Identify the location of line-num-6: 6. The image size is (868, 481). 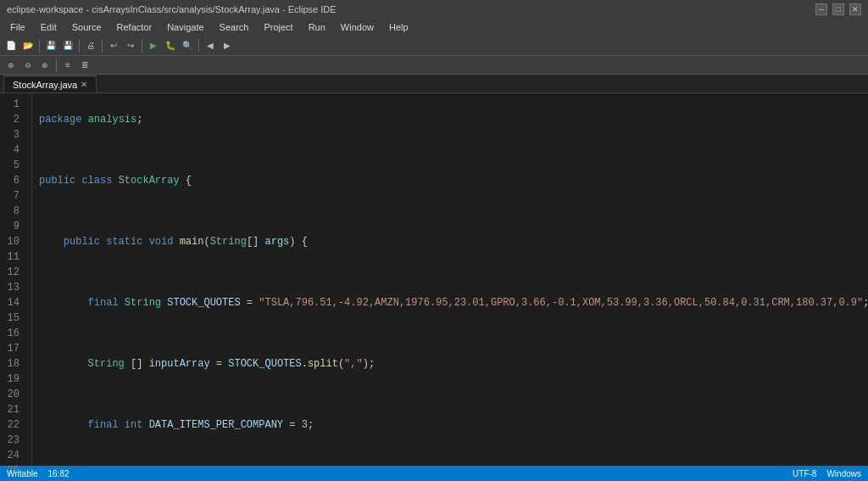
(12, 181).